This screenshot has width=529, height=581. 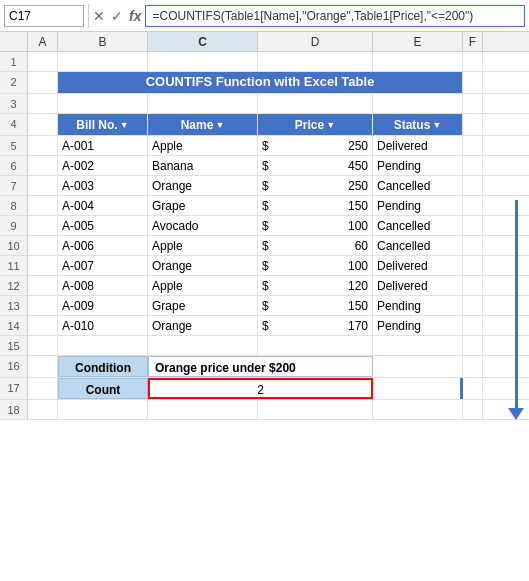 I want to click on cell-c15, so click(x=203, y=346).